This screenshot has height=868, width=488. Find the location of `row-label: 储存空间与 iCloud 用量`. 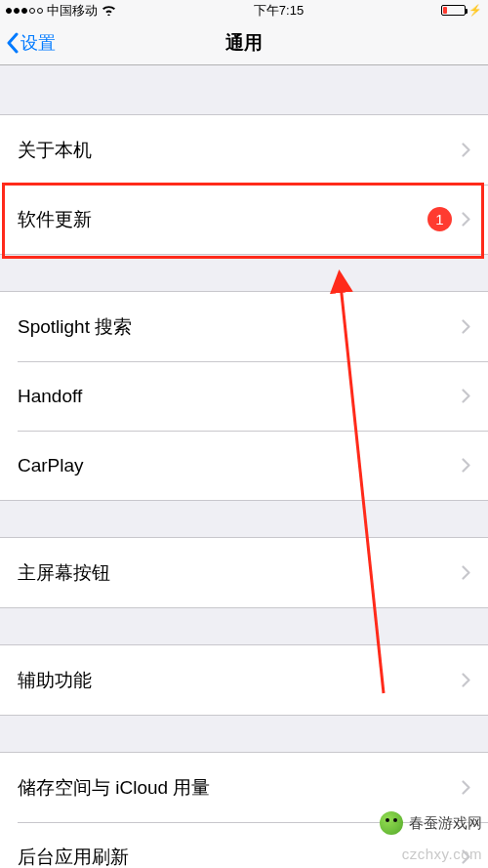

row-label: 储存空间与 iCloud 用量 is located at coordinates (240, 788).